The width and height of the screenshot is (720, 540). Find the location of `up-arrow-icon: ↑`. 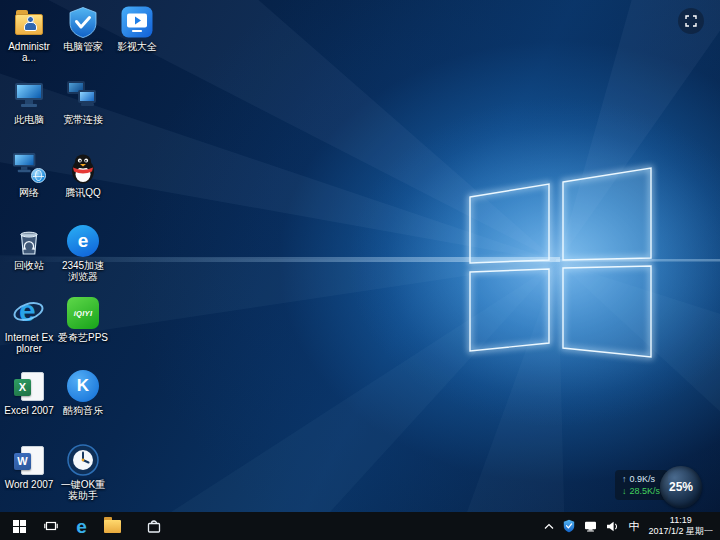

up-arrow-icon: ↑ is located at coordinates (624, 479).